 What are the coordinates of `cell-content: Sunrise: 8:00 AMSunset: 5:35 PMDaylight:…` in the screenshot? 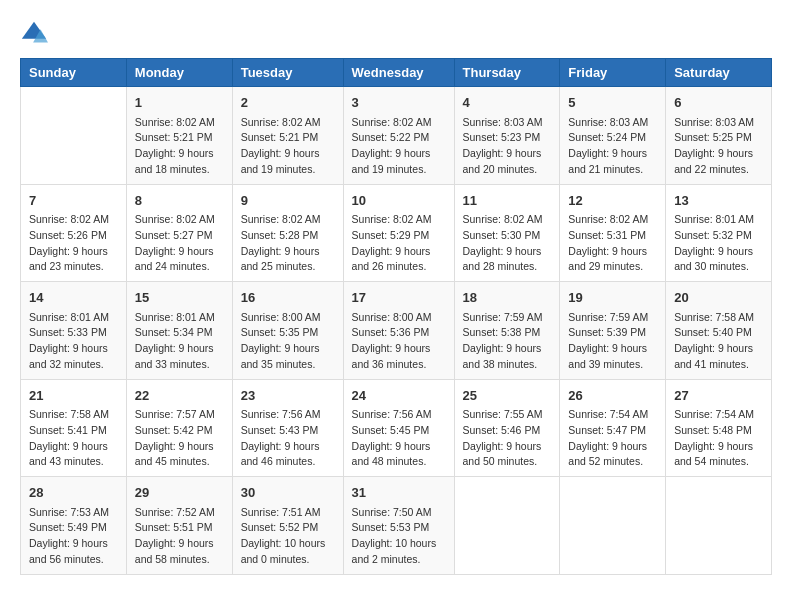 It's located at (288, 342).